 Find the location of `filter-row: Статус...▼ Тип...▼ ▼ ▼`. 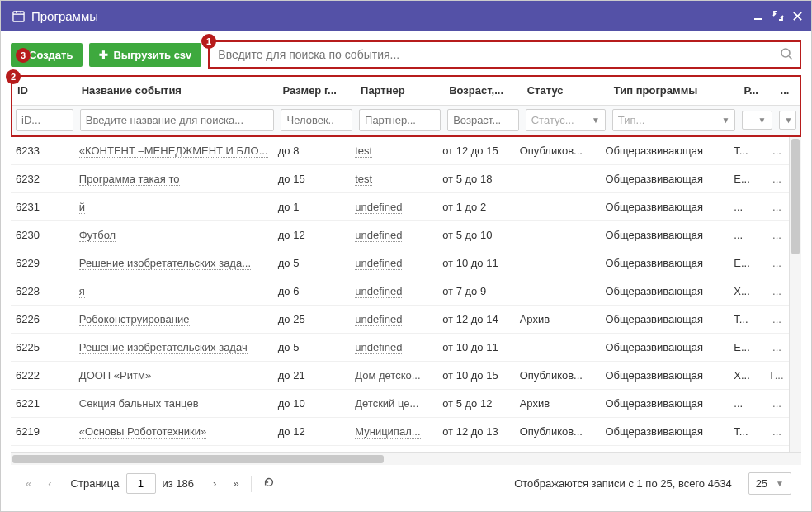

filter-row: Статус...▼ Тип...▼ ▼ ▼ is located at coordinates (406, 120).